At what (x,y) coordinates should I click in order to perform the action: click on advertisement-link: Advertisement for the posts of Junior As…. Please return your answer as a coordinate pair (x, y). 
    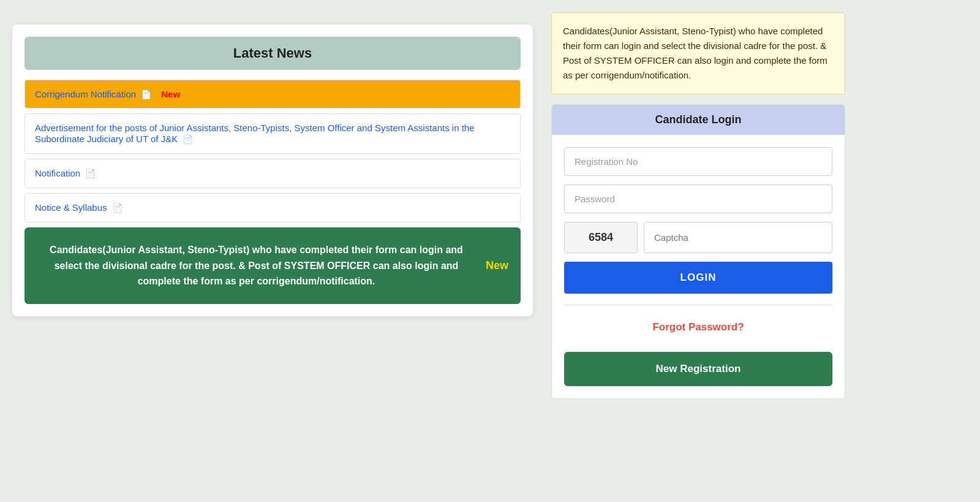
    Looking at the image, I should click on (255, 134).